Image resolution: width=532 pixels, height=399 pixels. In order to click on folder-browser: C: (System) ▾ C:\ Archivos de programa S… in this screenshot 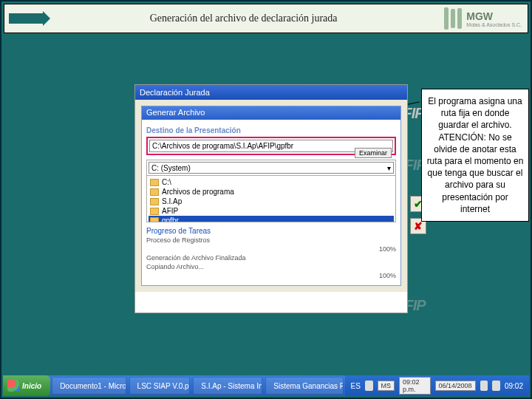, I will do `click(271, 191)`.